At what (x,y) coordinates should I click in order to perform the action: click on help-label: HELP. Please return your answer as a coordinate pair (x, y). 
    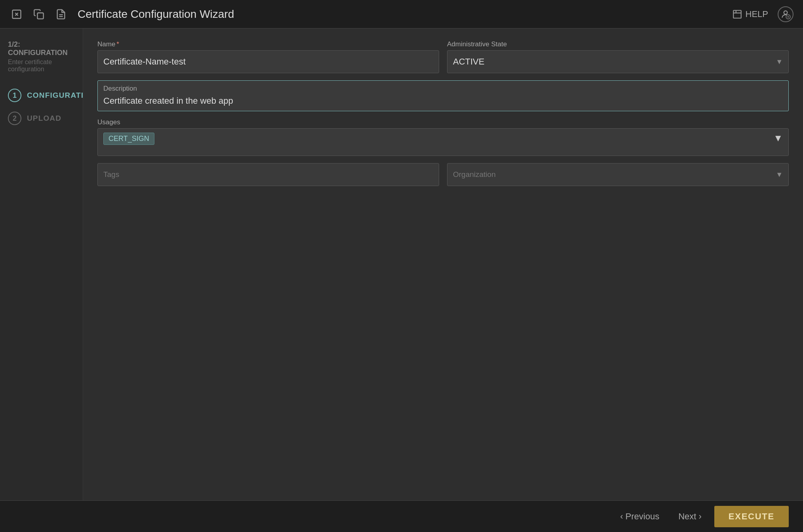
    Looking at the image, I should click on (757, 14).